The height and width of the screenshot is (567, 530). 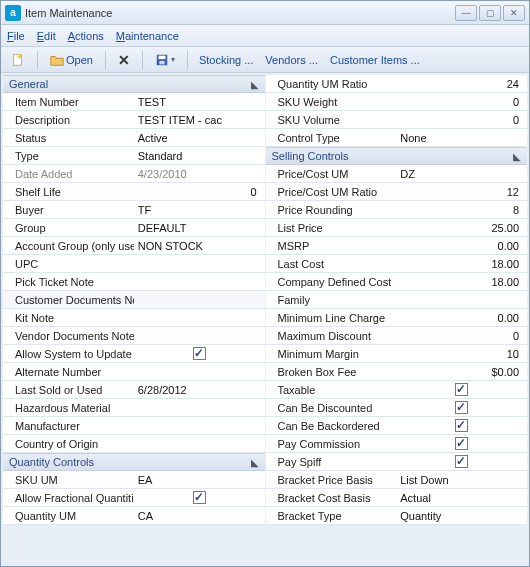 What do you see at coordinates (462, 372) in the screenshot?
I see `value-broken-box-fee: $0.00` at bounding box center [462, 372].